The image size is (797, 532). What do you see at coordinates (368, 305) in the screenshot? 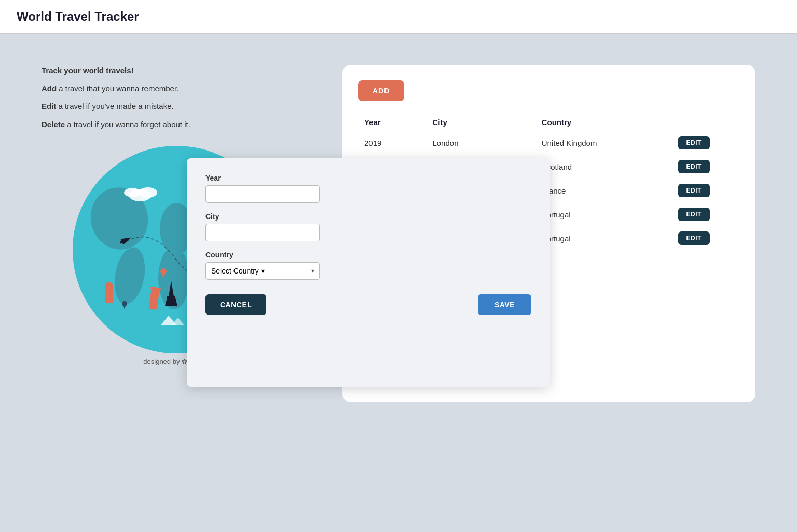
I see `modal-buttons: CANCEL SAVE` at bounding box center [368, 305].